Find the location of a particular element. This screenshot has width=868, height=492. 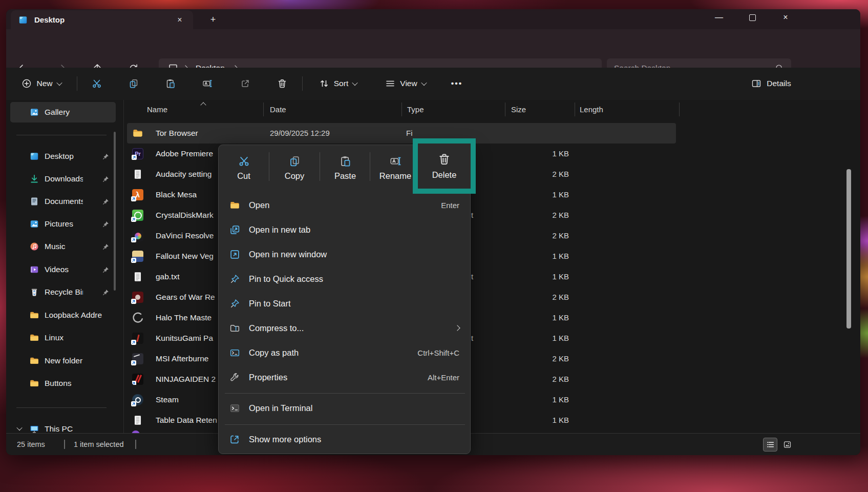

copy-button is located at coordinates (134, 84).